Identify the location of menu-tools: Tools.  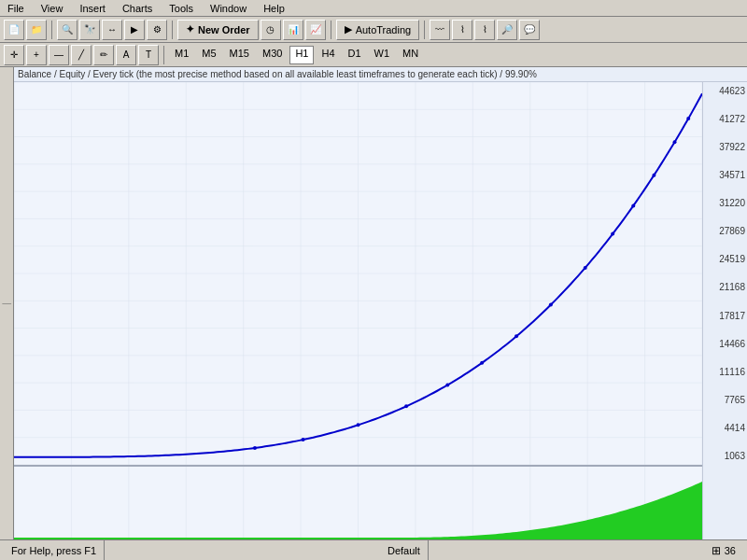
(181, 8).